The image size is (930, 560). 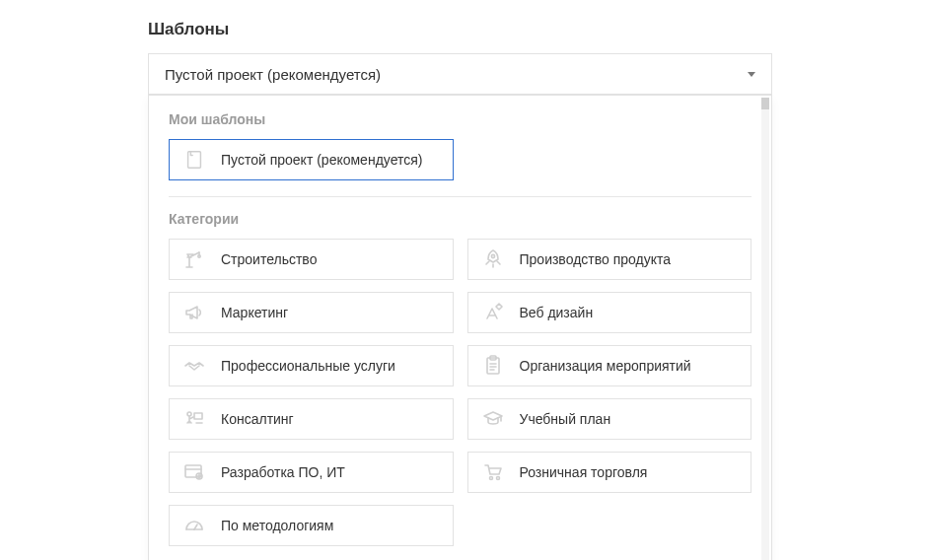 What do you see at coordinates (556, 313) in the screenshot?
I see `category-webdesign-label: Веб дизайн` at bounding box center [556, 313].